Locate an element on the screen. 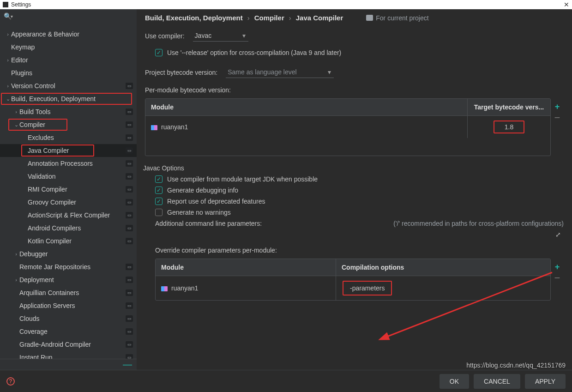  sidebar-item-actionscript-flex-compiler: ActionScript & Flex Compiler▭ is located at coordinates (68, 215).